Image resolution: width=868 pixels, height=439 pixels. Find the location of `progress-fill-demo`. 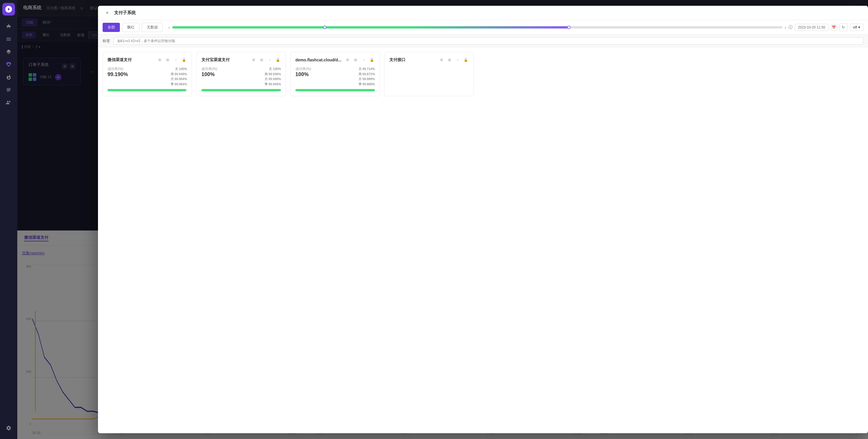

progress-fill-demo is located at coordinates (335, 90).